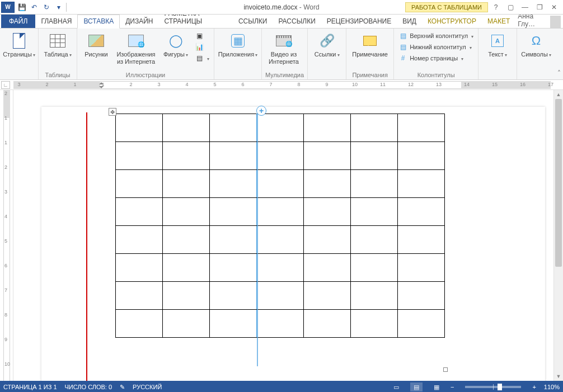  Describe the element at coordinates (359, 21) in the screenshot. I see `tab-рецензирование: РЕЦЕНЗИРОВАНИЕ` at that location.